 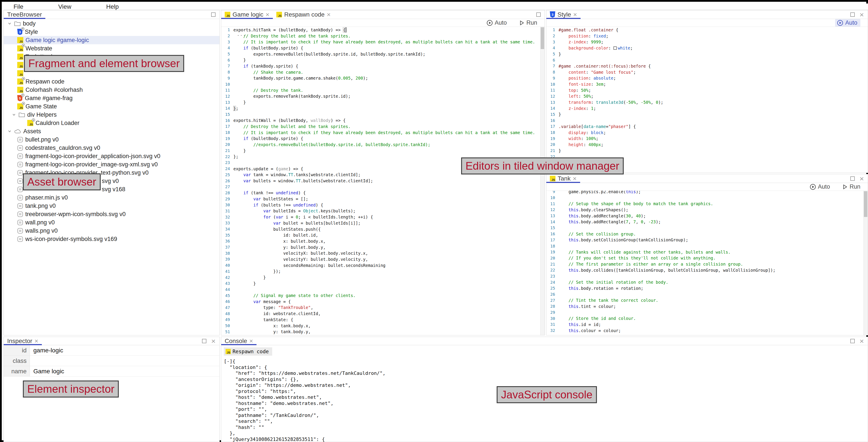 I want to click on code-line: 20 // If you don't set this they'll not …, so click(x=707, y=258).